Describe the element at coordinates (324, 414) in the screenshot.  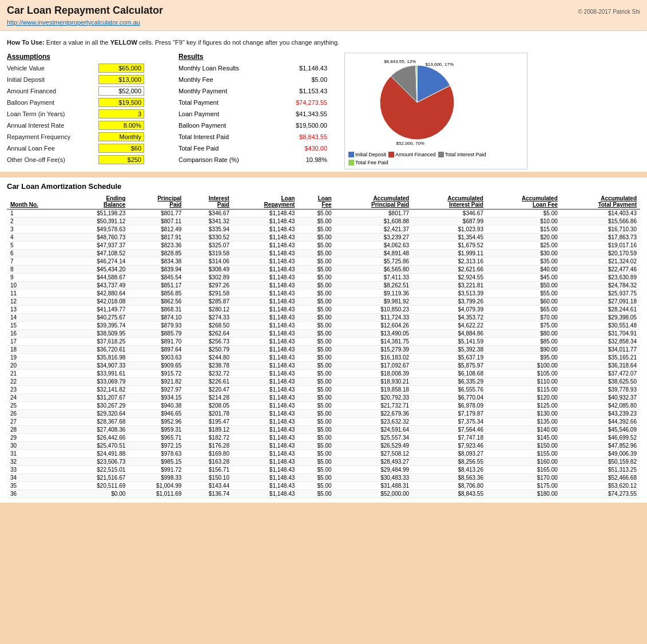
I see `table-row: 26$29,320.64$946.65$201.78$1,148.43$5.00…` at that location.